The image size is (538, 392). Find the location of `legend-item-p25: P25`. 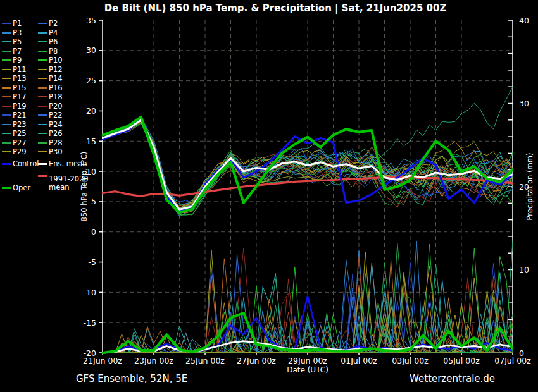

legend-item-p25: P25 is located at coordinates (20, 133).